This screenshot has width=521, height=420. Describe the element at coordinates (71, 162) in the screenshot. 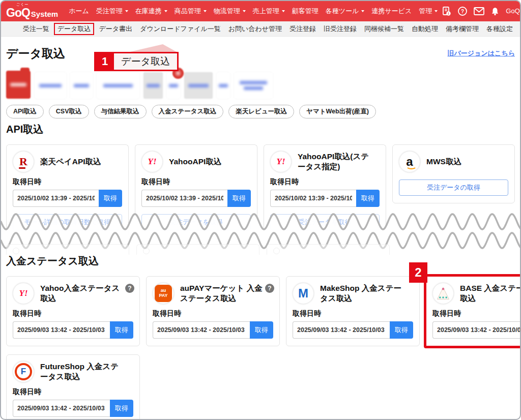

I see `card-title: 楽天ペイAPI取込` at that location.